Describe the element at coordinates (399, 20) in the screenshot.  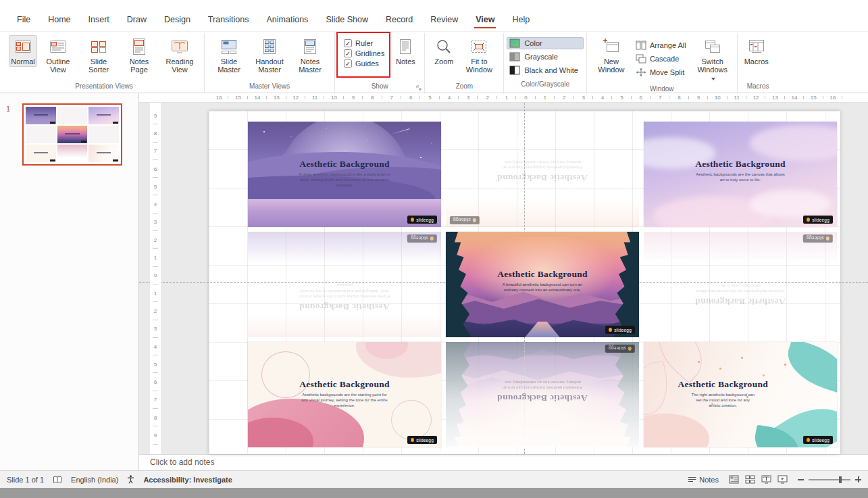
I see `tab-record: Record` at that location.